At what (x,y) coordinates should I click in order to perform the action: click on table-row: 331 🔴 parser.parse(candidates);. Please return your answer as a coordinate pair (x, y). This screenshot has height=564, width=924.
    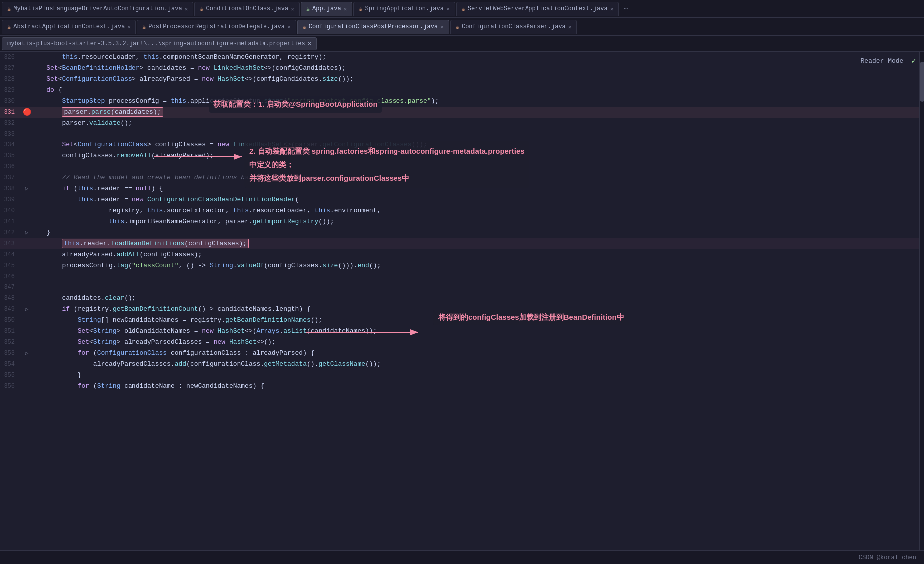
    Looking at the image, I should click on (462, 112).